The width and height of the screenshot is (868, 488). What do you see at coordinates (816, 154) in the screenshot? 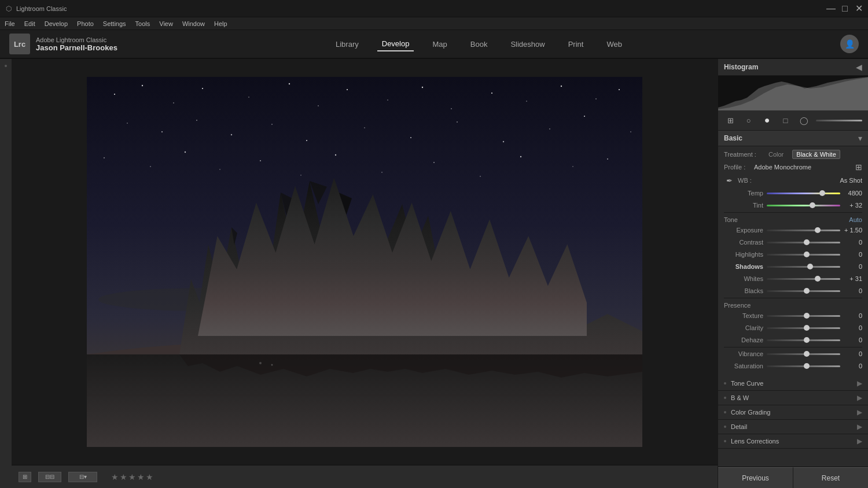
I see `treatment-bw-btn: Black & White` at bounding box center [816, 154].